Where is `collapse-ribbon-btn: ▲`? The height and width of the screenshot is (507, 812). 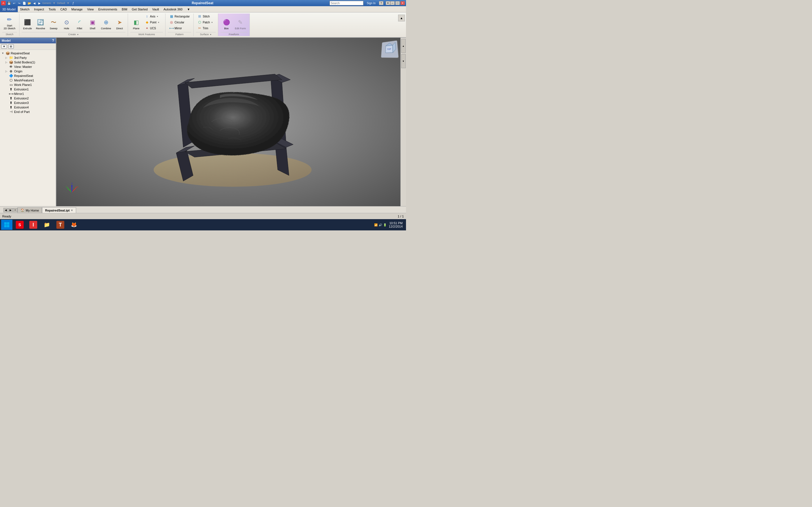
collapse-ribbon-btn: ▲ is located at coordinates (401, 18).